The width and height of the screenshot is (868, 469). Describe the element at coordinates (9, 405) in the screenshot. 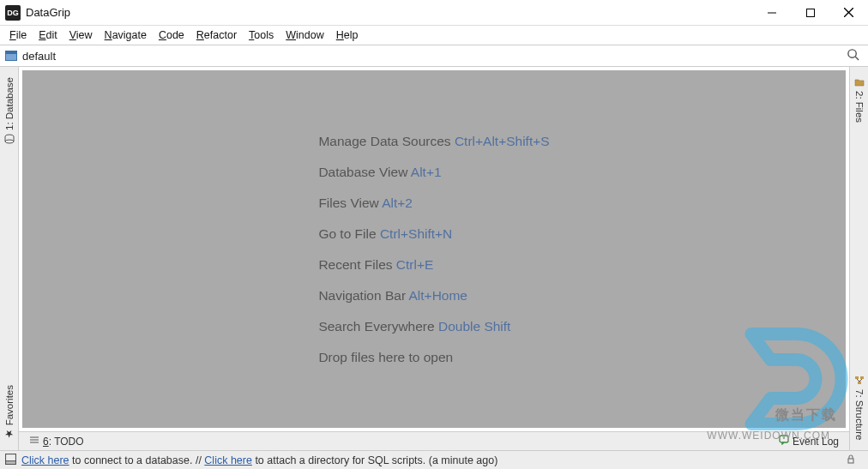

I see `favorites-tool-label: Favorites` at that location.